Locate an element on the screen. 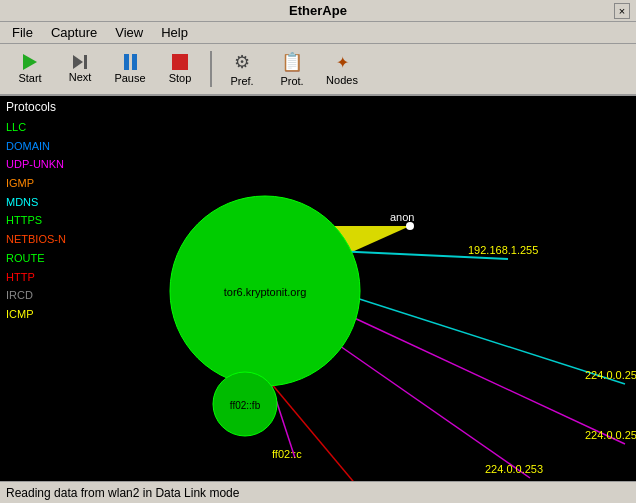 This screenshot has height=503, width=636. pause-icon is located at coordinates (130, 62).